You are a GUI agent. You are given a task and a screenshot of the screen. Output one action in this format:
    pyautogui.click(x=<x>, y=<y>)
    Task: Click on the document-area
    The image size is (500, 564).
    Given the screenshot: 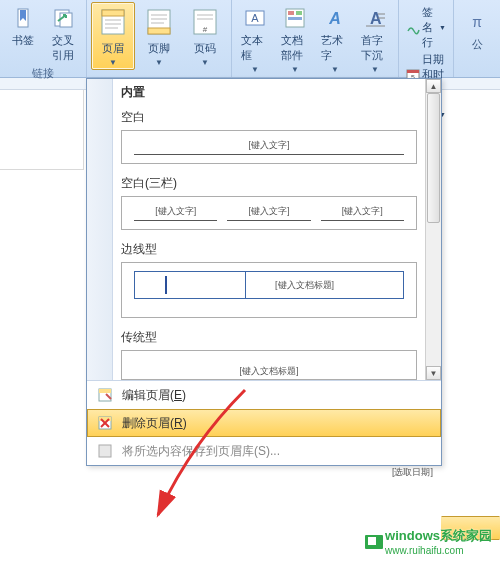 What is the action you would take?
    pyautogui.click(x=42, y=130)
    